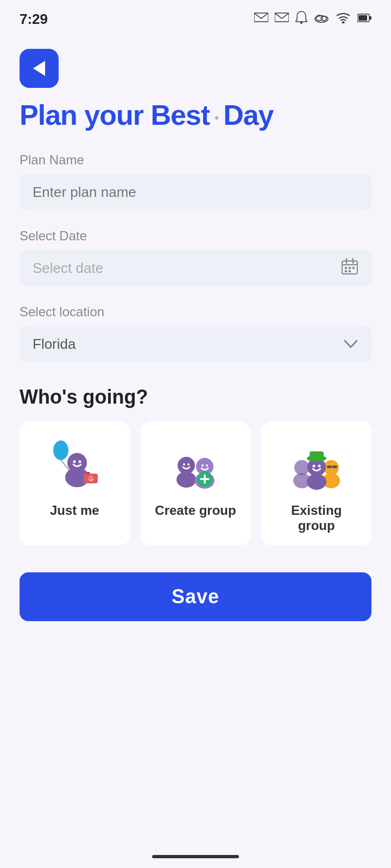 This screenshot has width=391, height=868. I want to click on select-location-label: Select location, so click(195, 312).